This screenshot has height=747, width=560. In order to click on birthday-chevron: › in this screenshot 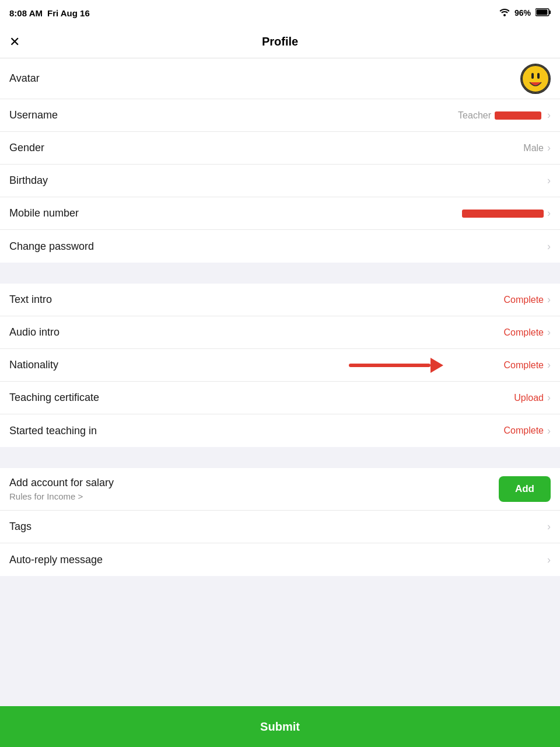, I will do `click(549, 181)`.